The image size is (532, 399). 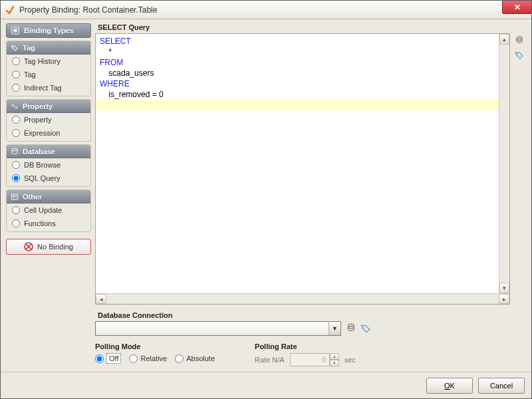 What do you see at coordinates (16, 223) in the screenshot?
I see `radio-functions` at bounding box center [16, 223].